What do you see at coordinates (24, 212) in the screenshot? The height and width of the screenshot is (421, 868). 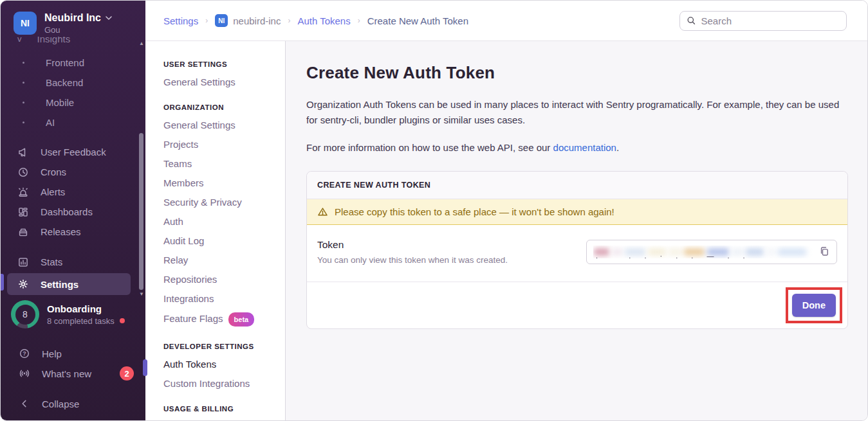 I see `dashboards-icon` at bounding box center [24, 212].